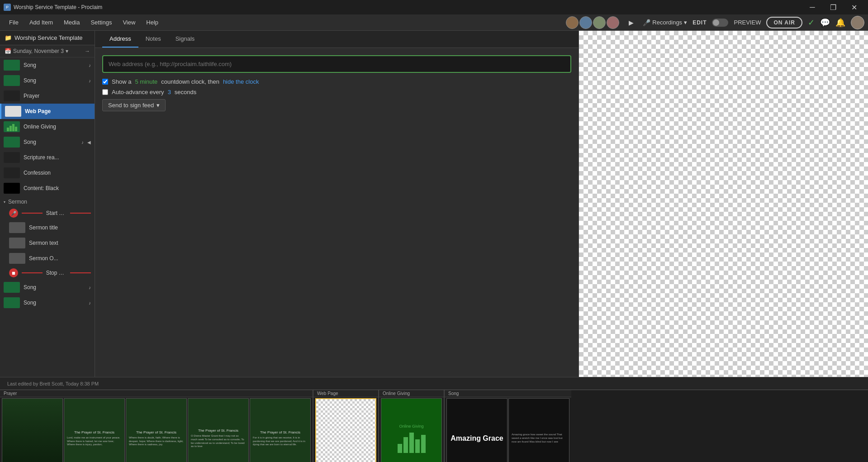 This screenshot has width=868, height=462. I want to click on film-item-webpage, so click(346, 430).